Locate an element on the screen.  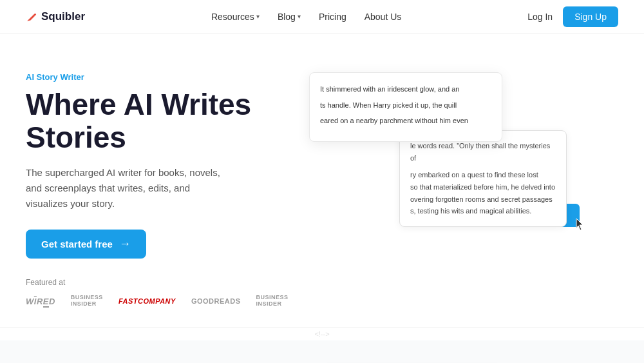
signup-button: Sign Up is located at coordinates (591, 17).